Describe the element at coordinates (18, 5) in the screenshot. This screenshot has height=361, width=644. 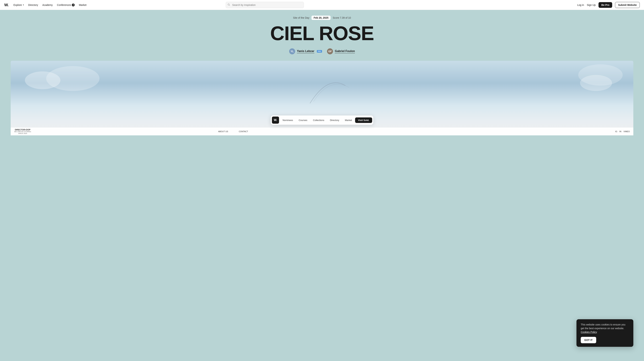
I see `nav-explore: Explore ▾` at that location.